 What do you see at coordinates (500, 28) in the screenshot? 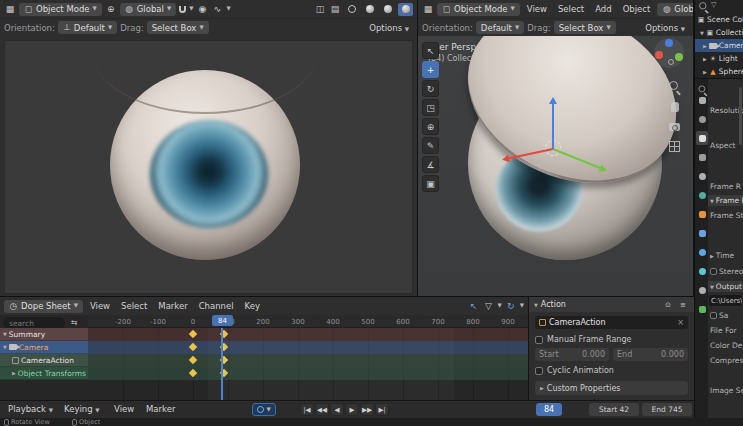
I see `orientation-value-dropdown: Default ▼` at bounding box center [500, 28].